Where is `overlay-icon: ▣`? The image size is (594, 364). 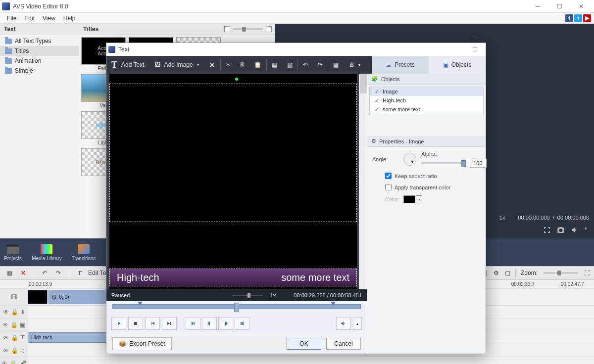
overlay-icon: ▣ is located at coordinates (23, 325).